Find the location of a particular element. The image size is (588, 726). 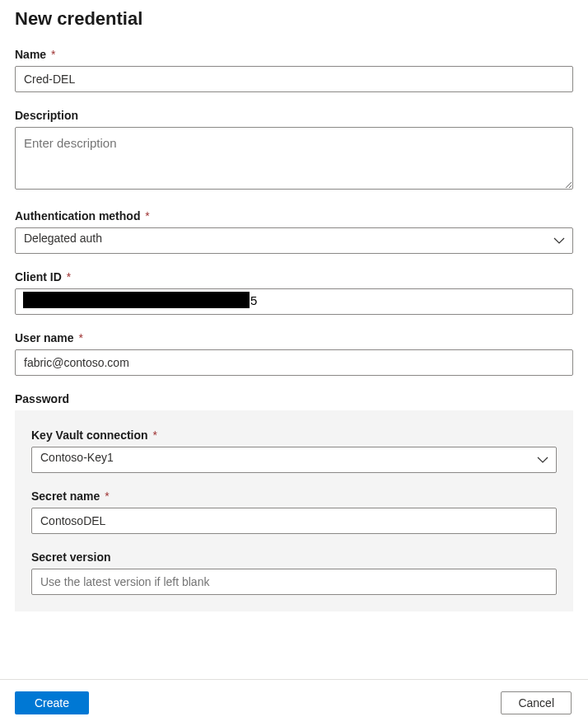

auth-method-label: Authentication method * is located at coordinates (294, 216).